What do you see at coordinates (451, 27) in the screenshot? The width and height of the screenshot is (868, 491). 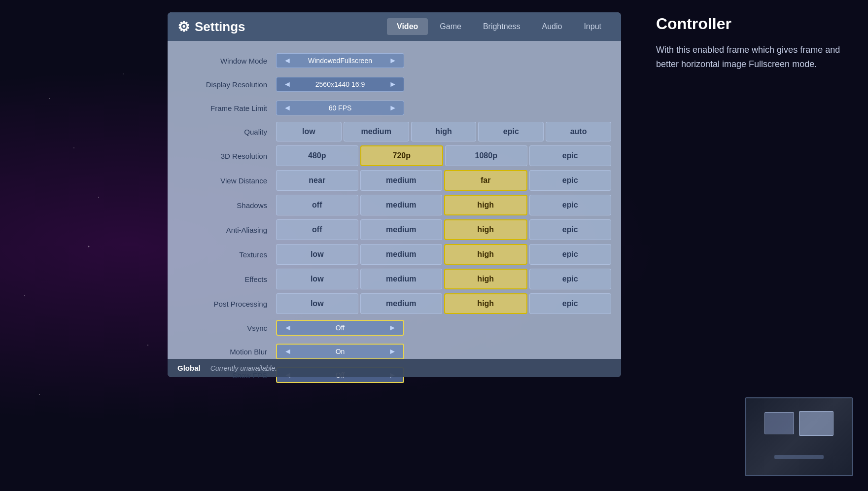 I see `tab-game: Game` at bounding box center [451, 27].